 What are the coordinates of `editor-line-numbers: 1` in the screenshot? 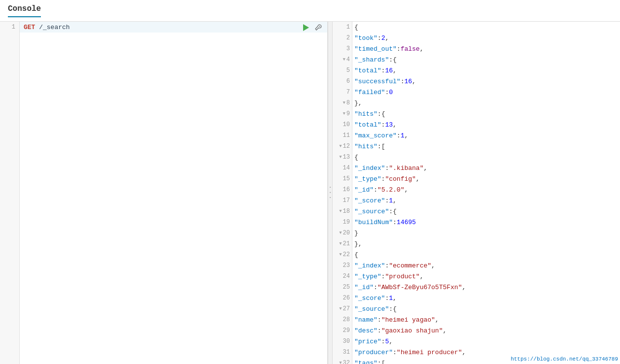 It's located at (10, 193).